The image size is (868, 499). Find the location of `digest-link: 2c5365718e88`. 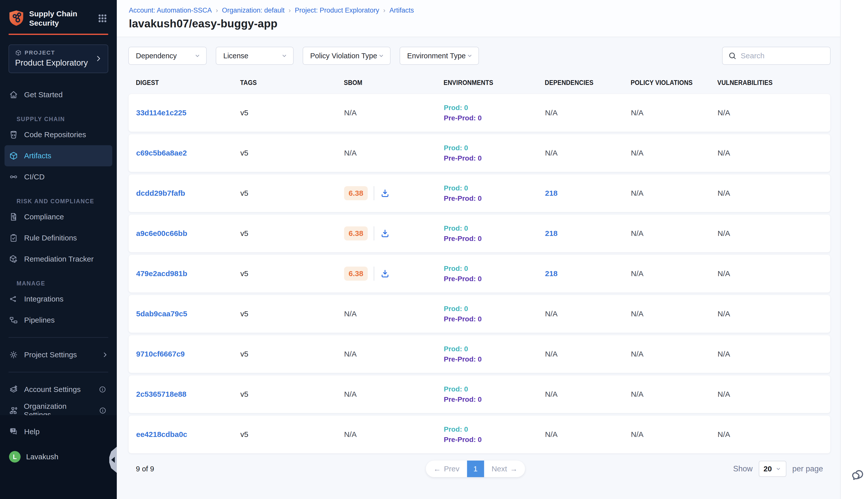

digest-link: 2c5365718e88 is located at coordinates (161, 394).